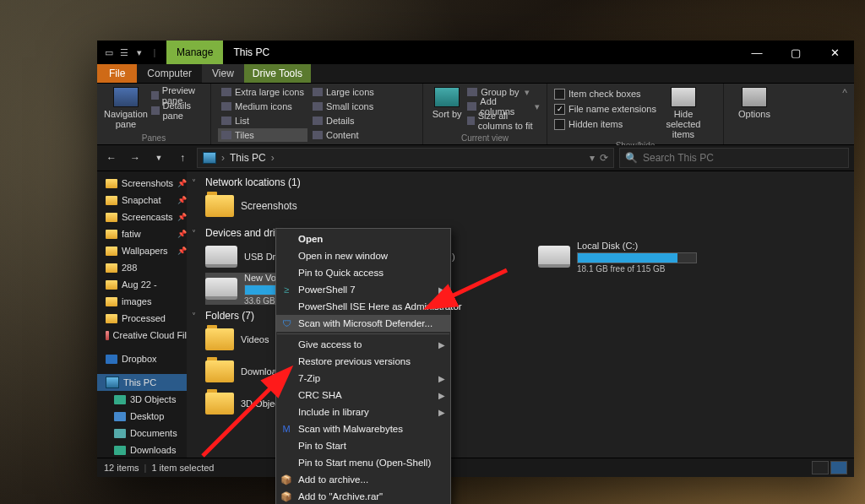 The width and height of the screenshot is (865, 504). Describe the element at coordinates (142, 449) in the screenshot. I see `tree-item: Downloads` at that location.